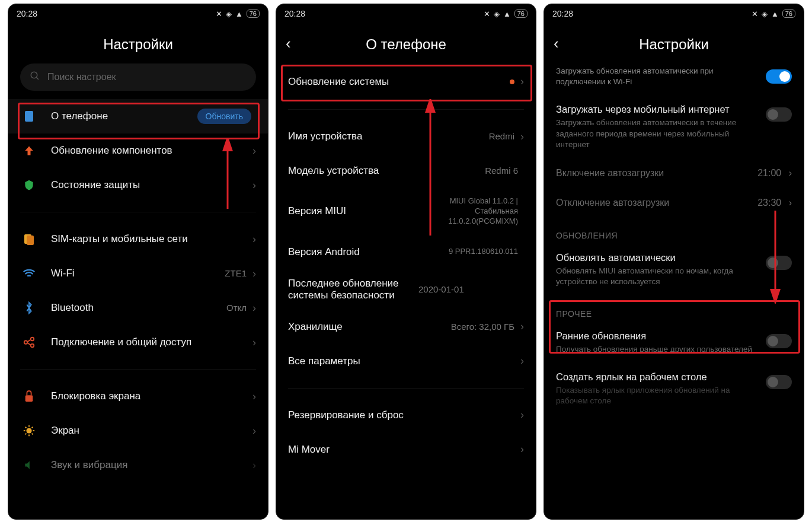 Image resolution: width=812 pixels, height=528 pixels. I want to click on lockscreen-row: Блокировка экрана ›, so click(138, 396).